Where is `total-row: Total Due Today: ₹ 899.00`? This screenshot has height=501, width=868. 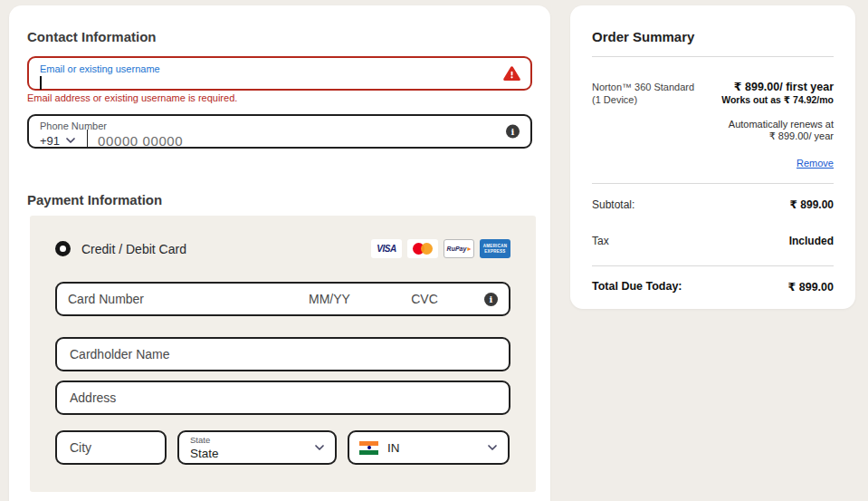 total-row: Total Due Today: ₹ 899.00 is located at coordinates (713, 286).